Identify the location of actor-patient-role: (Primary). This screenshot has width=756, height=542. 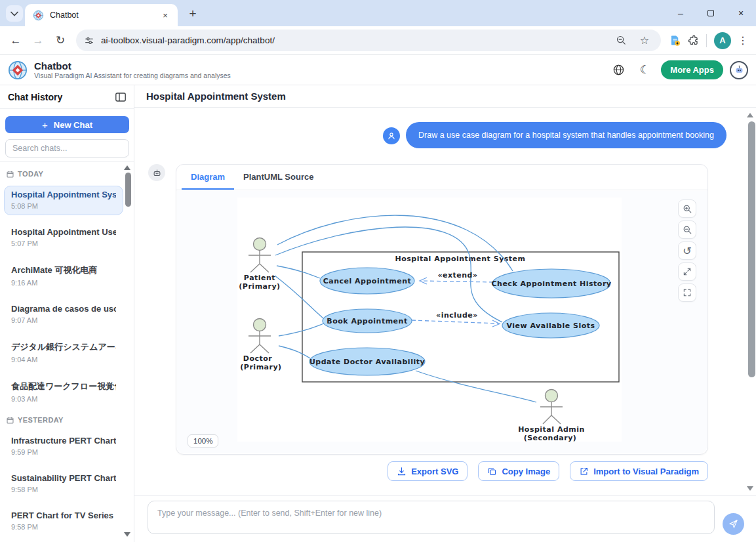
(260, 286).